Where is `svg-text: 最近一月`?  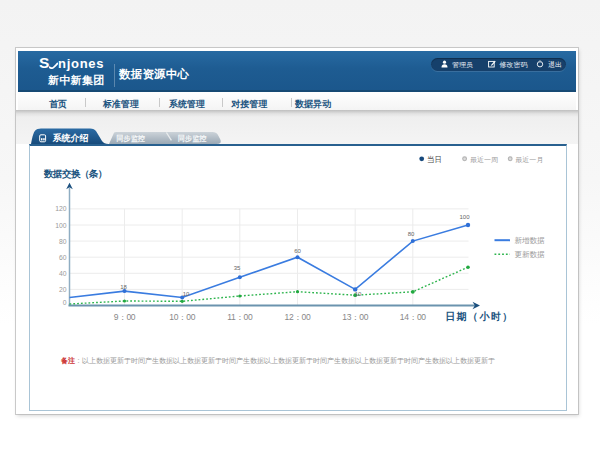 svg-text: 最近一月 is located at coordinates (529, 159).